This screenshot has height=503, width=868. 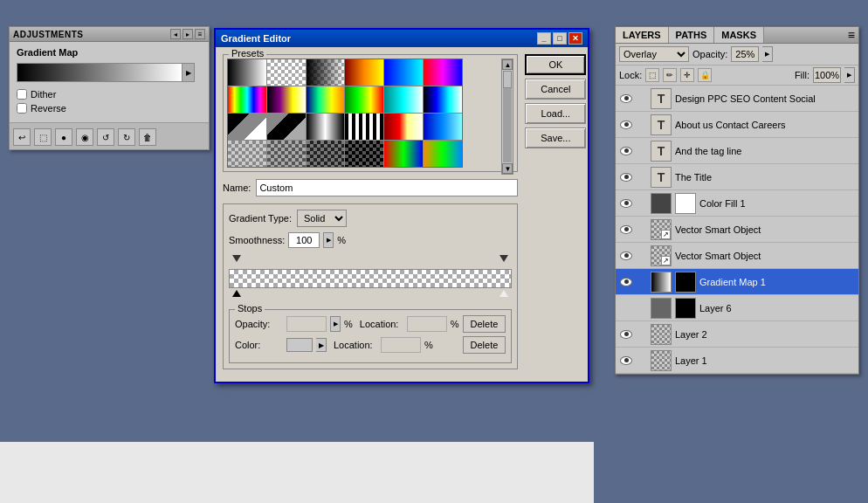 What do you see at coordinates (737, 177) in the screenshot?
I see `layer-item: T The Title` at bounding box center [737, 177].